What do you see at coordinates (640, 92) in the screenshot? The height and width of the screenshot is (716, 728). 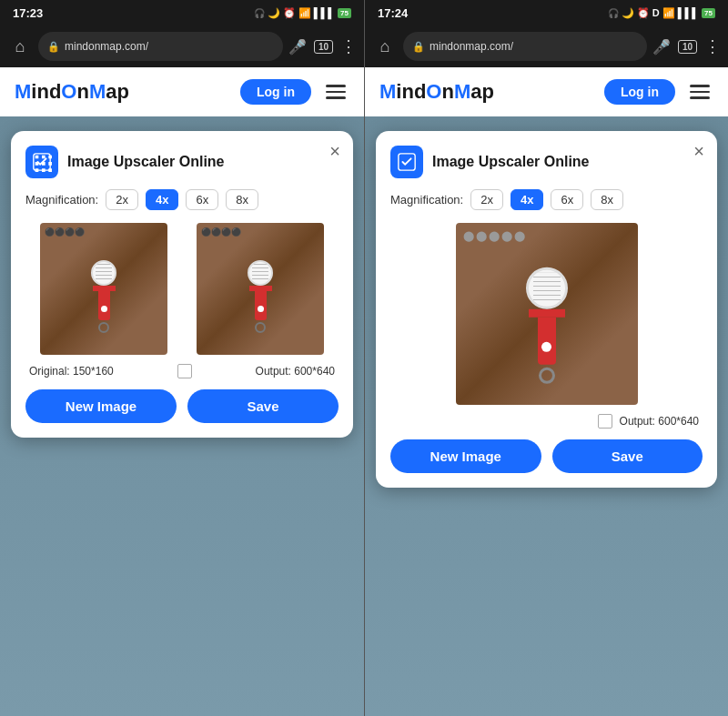 I see `login-button-right: Log in` at bounding box center [640, 92].